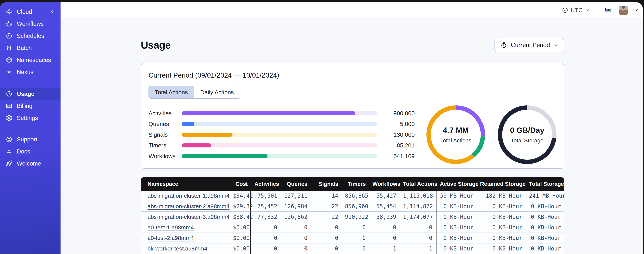  I want to click on period-selector-button: Current Period, so click(530, 45).